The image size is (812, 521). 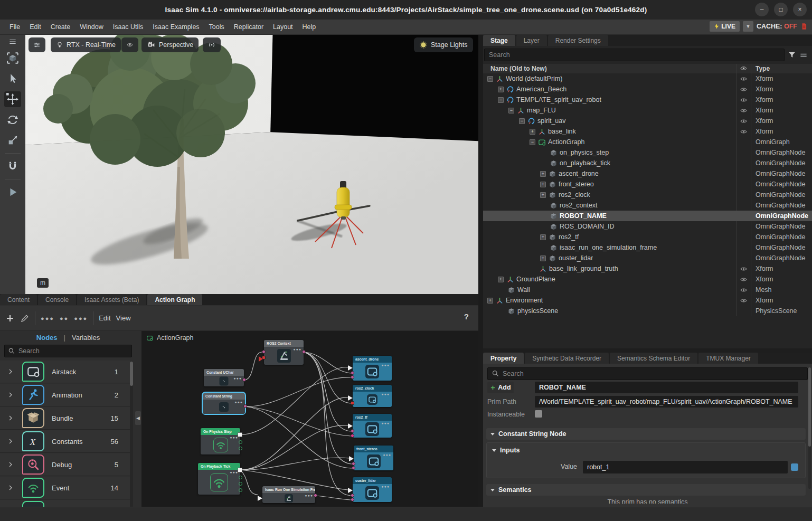 What do you see at coordinates (647, 121) in the screenshot?
I see `stage-row-spirit-uav: −spirit_uavXform` at bounding box center [647, 121].